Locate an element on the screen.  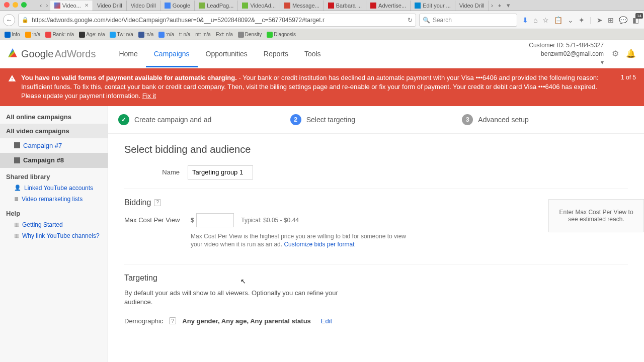
notification-icon: ◧ is located at coordinates (636, 20).